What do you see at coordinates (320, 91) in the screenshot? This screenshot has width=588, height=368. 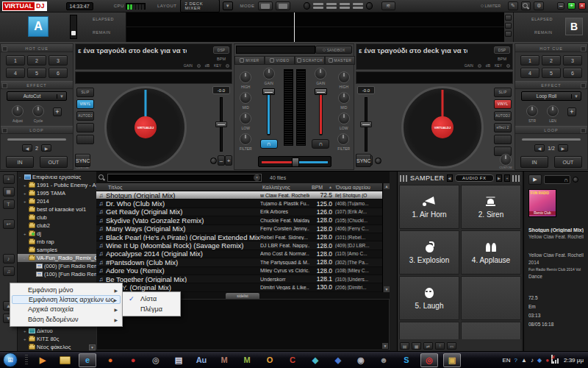 I see `fader-handle-right` at bounding box center [320, 91].